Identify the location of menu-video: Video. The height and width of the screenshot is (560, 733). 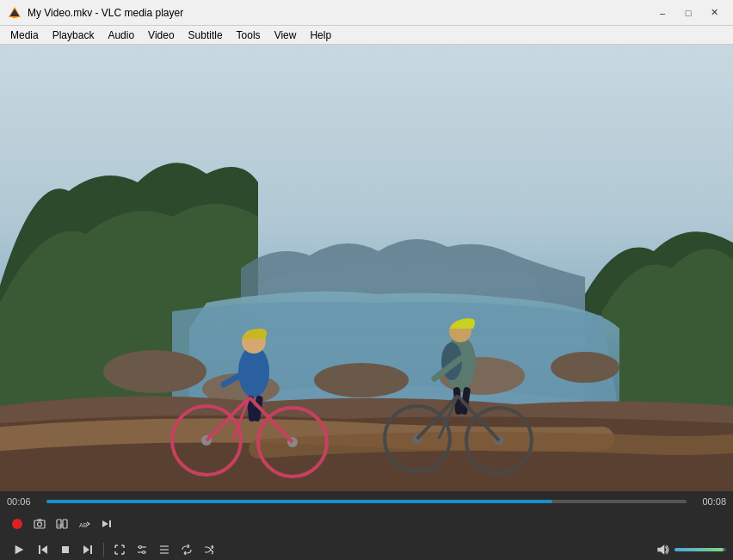
(161, 34).